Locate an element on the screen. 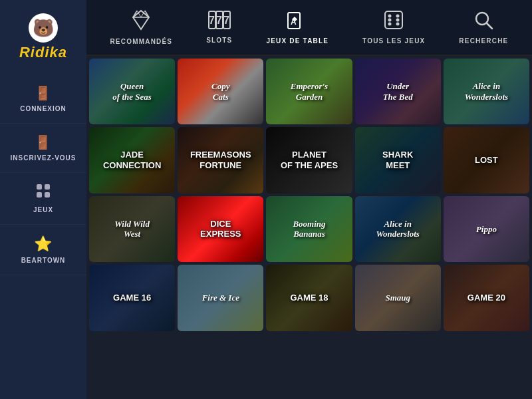 The width and height of the screenshot is (532, 399). inscrivez-icon: 🚪 is located at coordinates (43, 142).